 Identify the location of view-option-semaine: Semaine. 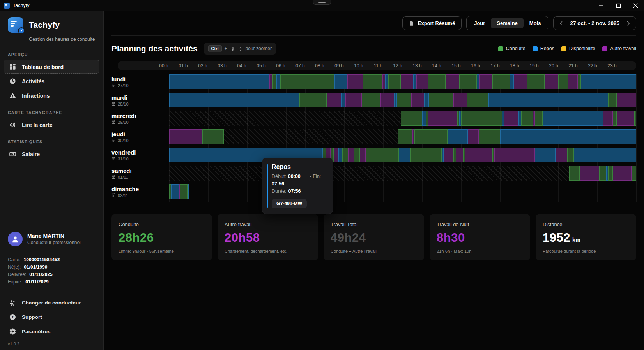
(507, 23).